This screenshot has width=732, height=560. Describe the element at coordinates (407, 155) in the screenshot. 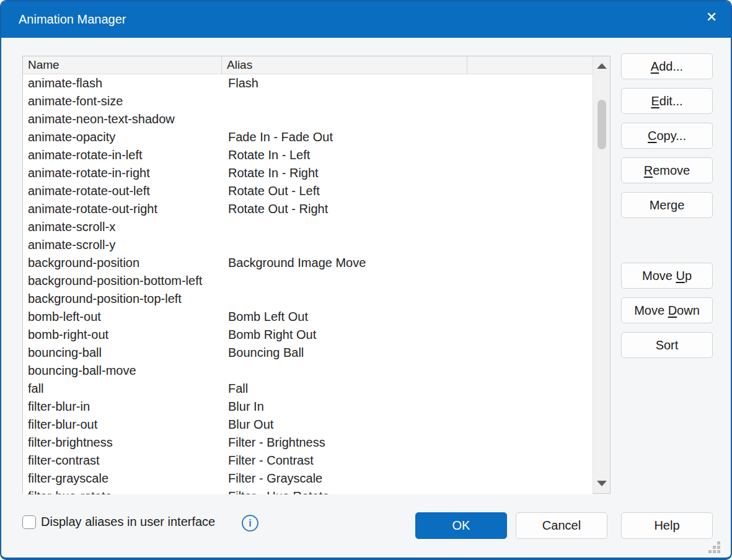

I see `row-alias: Rotate In - Left` at that location.